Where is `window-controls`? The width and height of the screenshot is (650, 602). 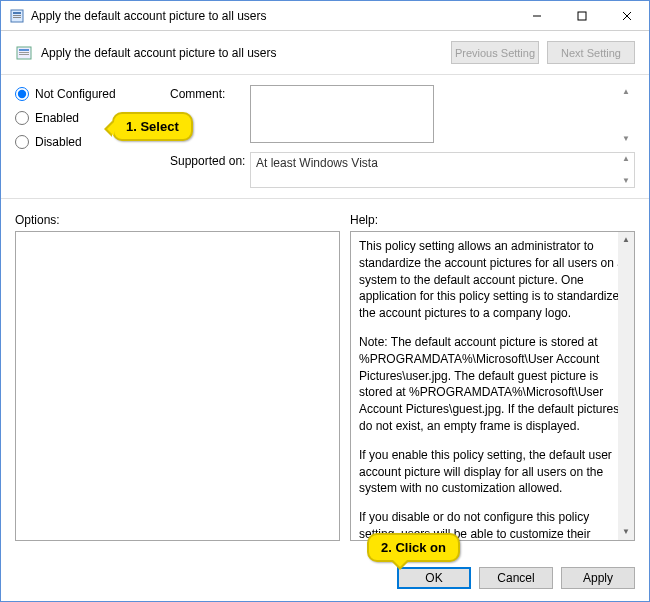
window-controls is located at coordinates (582, 16).